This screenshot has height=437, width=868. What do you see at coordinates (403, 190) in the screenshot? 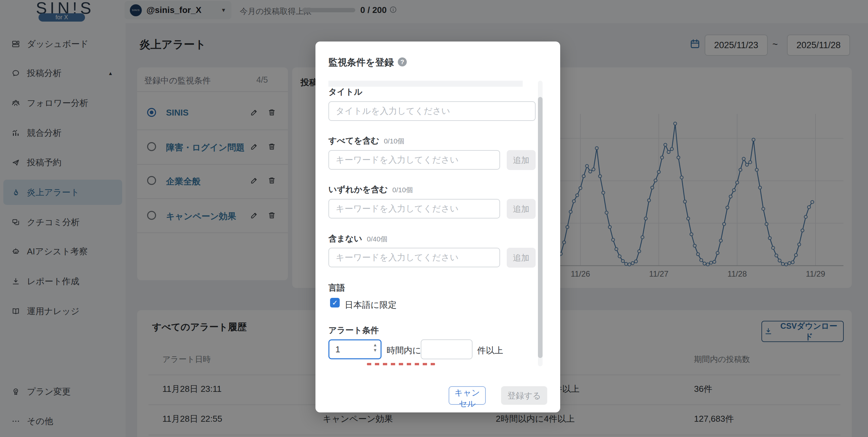
I see `include-any-counter: 0/10個` at bounding box center [403, 190].